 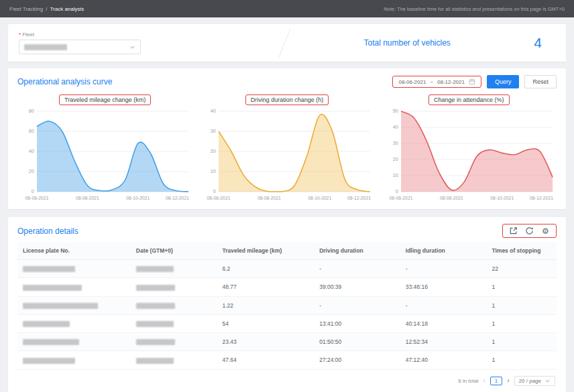 What do you see at coordinates (287, 379) in the screenshot?
I see `pagination: 6 in total ‹ 1 › 20 / page` at bounding box center [287, 379].